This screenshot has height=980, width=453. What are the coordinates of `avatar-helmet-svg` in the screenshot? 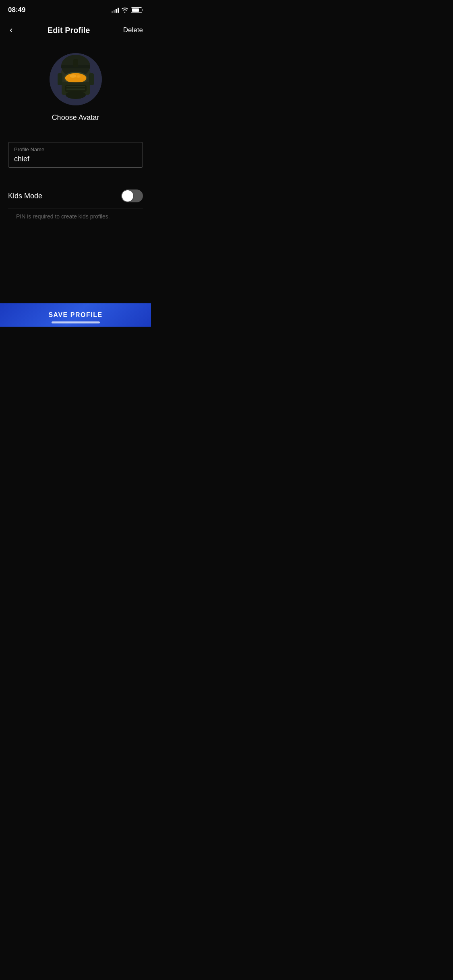 It's located at (76, 79).